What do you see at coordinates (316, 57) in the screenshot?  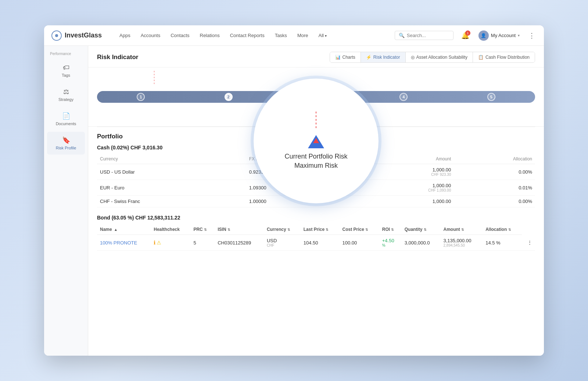 I see `risk-indicator-header: Risk Indicator 📊 Charts ⚡ Risk Indicator…` at bounding box center [316, 57].